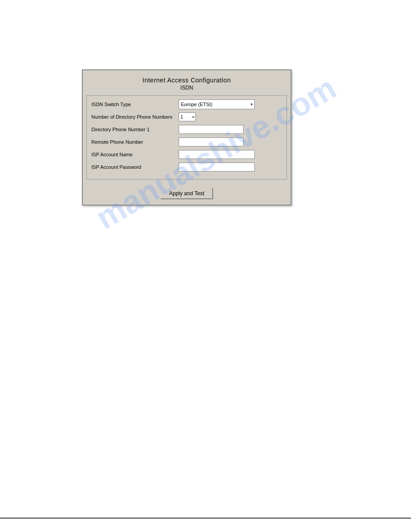 The width and height of the screenshot is (411, 532). I want to click on directory-phone-1-control, so click(230, 129).